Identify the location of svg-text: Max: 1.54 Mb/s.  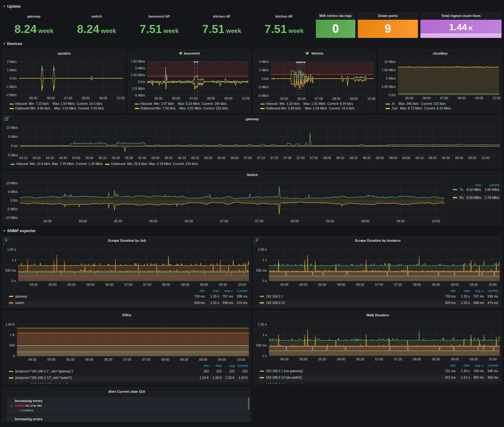
(65, 108).